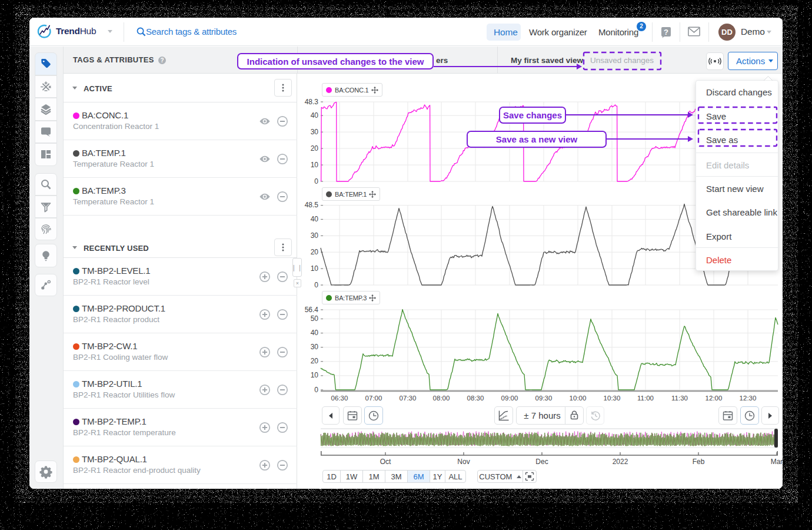  I want to click on svg-text: Nov, so click(464, 462).